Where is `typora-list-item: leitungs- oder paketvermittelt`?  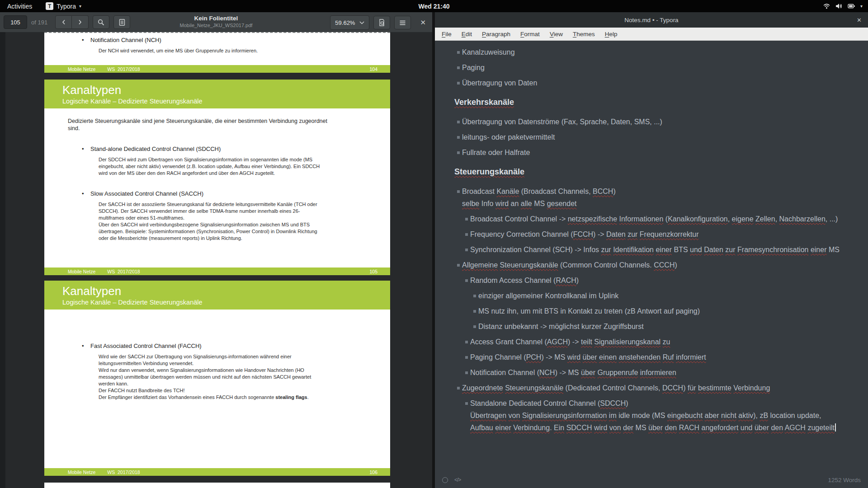
typora-list-item: leitungs- oder paketvermittelt is located at coordinates (647, 137).